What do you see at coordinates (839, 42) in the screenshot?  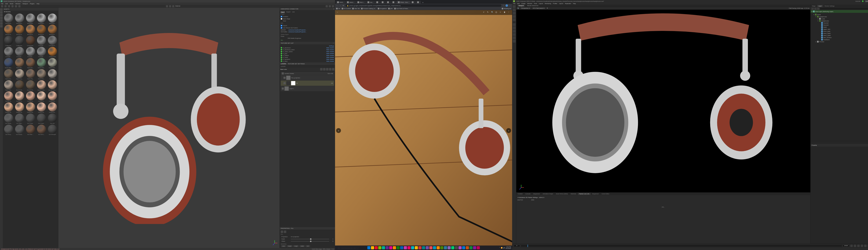 I see `tree-node: ▸Preview` at bounding box center [839, 42].